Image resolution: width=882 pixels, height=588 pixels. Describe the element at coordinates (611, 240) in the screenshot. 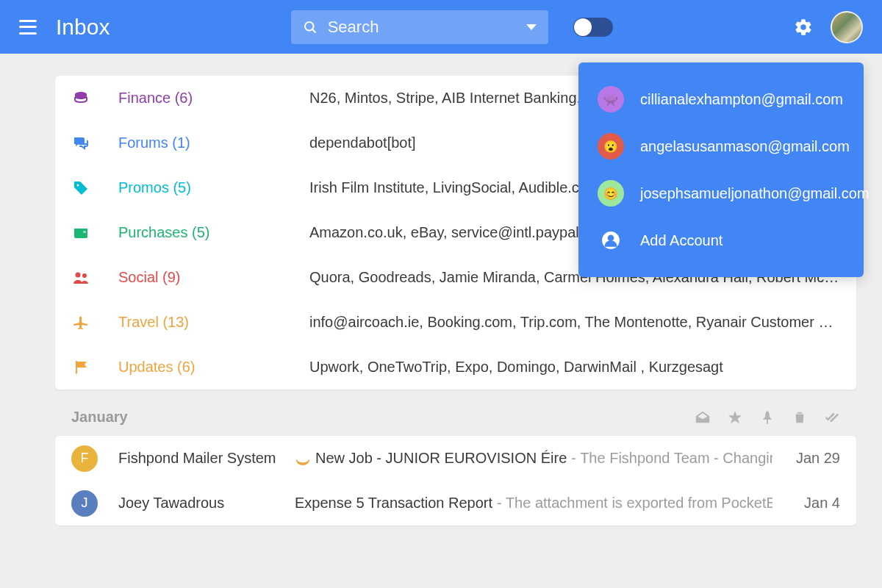

I see `add-account-icon` at that location.